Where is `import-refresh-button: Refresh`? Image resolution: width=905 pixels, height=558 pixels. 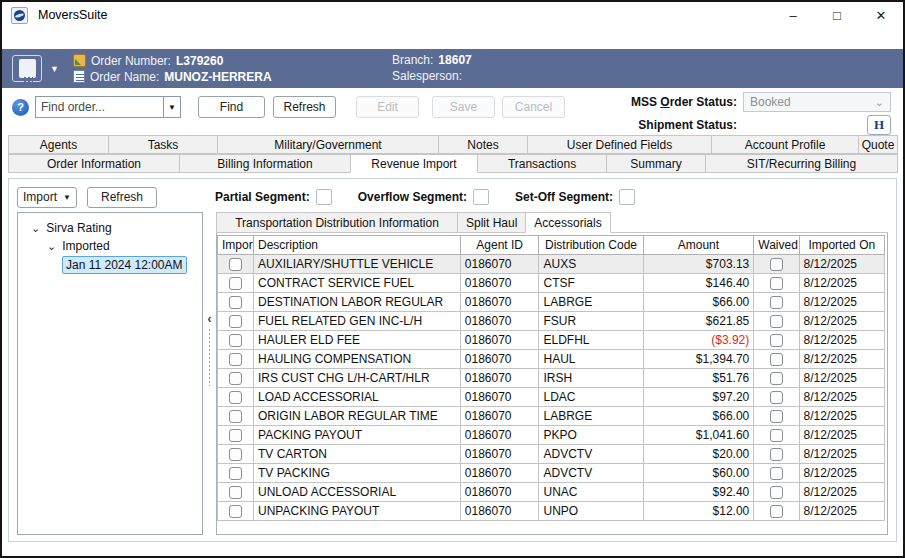
import-refresh-button: Refresh is located at coordinates (122, 198).